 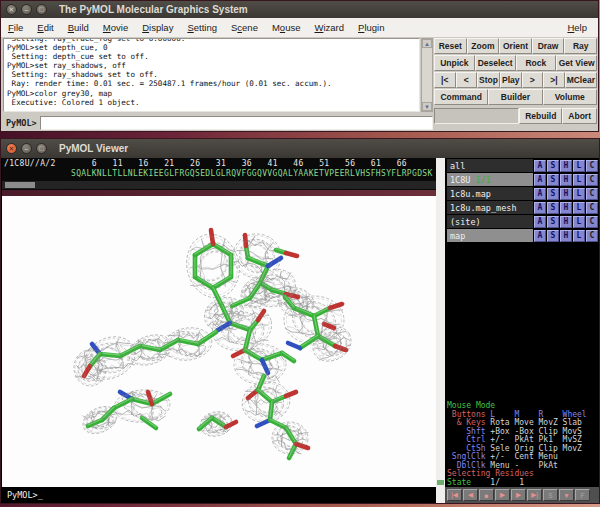 What do you see at coordinates (592, 180) in the screenshot?
I see `c-button-1c8u: C` at bounding box center [592, 180].